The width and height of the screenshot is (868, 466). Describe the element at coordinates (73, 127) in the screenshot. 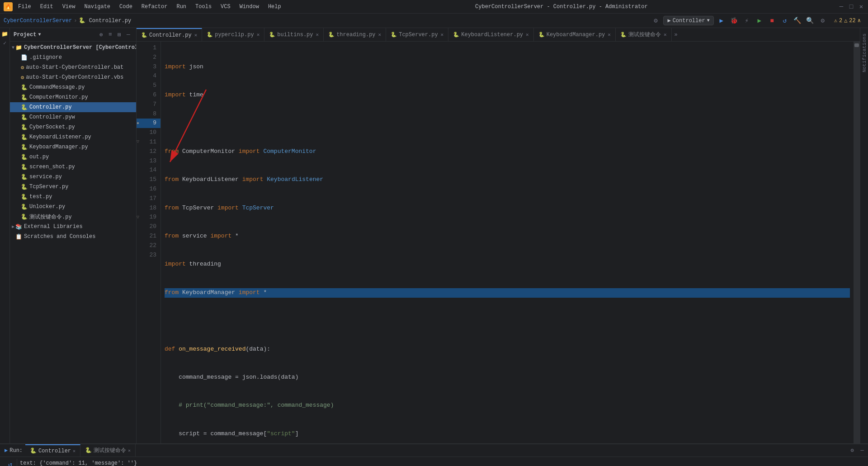

I see `tree-item-cybersocket: 🐍 CyberSocket.py` at that location.